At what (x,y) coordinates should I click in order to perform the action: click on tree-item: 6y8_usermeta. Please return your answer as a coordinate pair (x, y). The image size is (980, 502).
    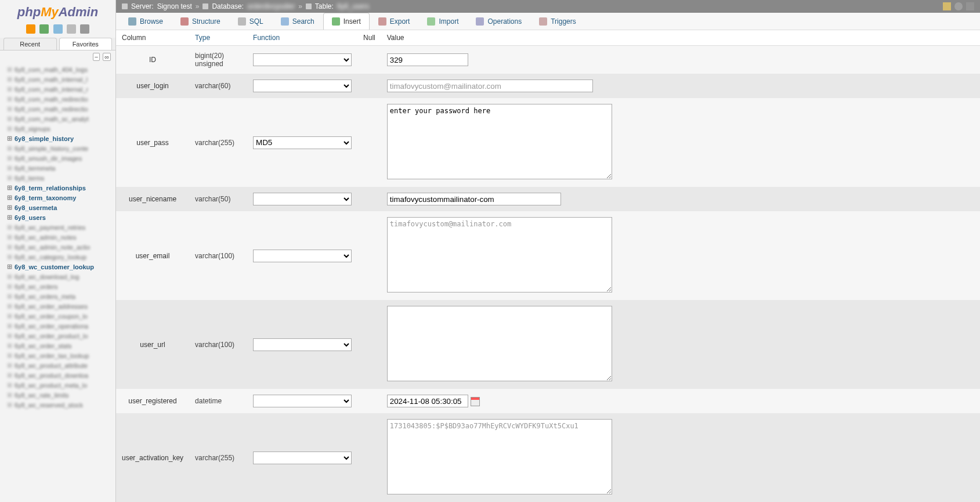
    Looking at the image, I should click on (58, 208).